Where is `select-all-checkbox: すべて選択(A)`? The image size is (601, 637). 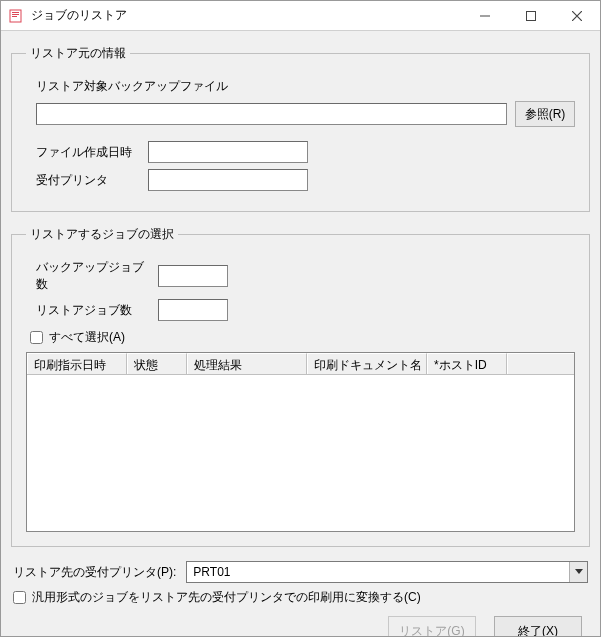
select-all-checkbox: すべて選択(A) is located at coordinates (78, 338).